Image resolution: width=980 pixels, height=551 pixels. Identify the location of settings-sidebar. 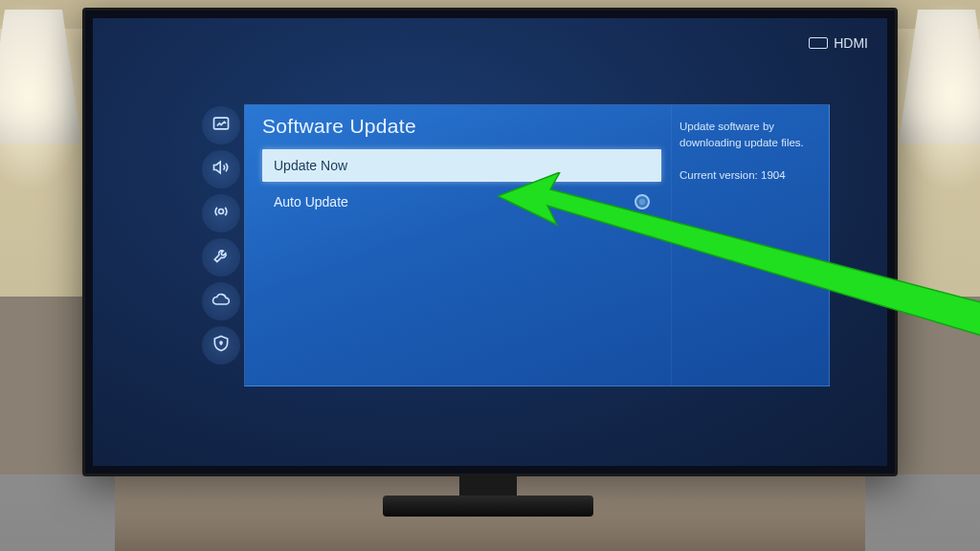
(221, 245).